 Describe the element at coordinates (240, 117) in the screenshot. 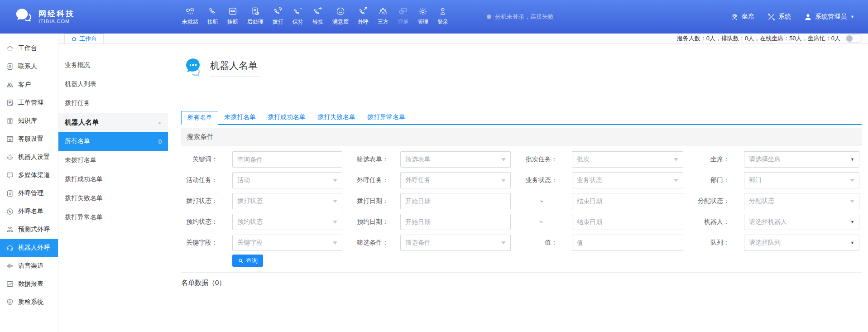

I see `tab-undialed-lists: 未拨打名单` at that location.